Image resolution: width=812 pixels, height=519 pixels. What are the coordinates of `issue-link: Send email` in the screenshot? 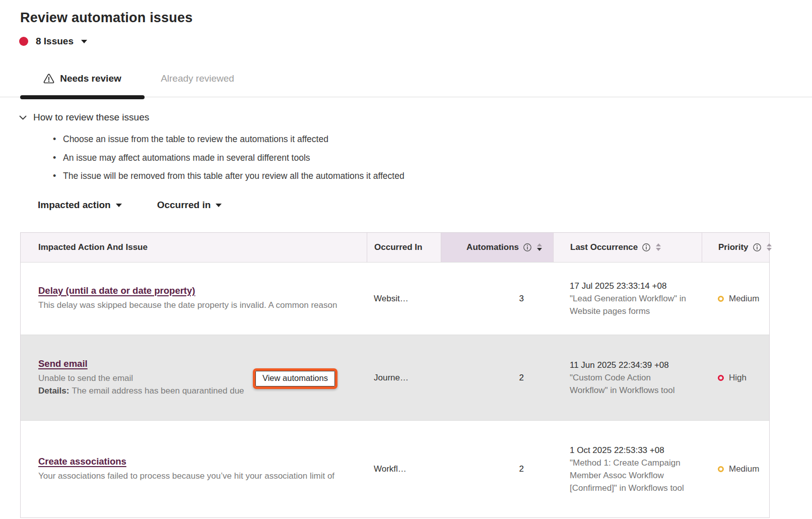 It's located at (63, 364).